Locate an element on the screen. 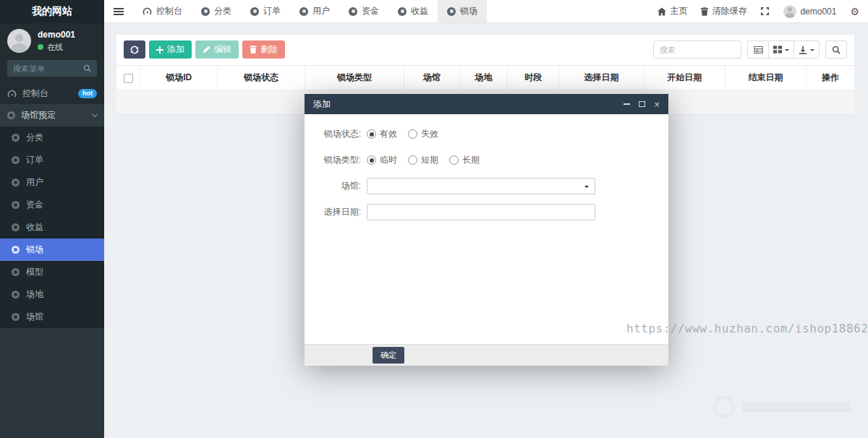 This screenshot has height=438, width=868. dialog-controls: × is located at coordinates (642, 104).